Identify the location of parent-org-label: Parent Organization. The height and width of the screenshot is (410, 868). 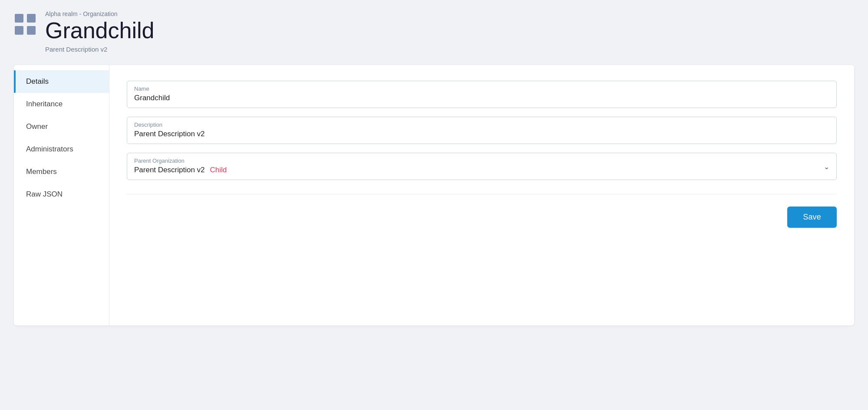
(477, 161).